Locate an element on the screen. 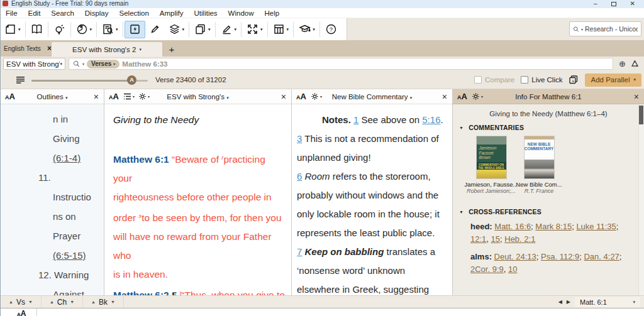 This screenshot has width=644, height=316. reference-link: Matt. 16:6 is located at coordinates (513, 226).